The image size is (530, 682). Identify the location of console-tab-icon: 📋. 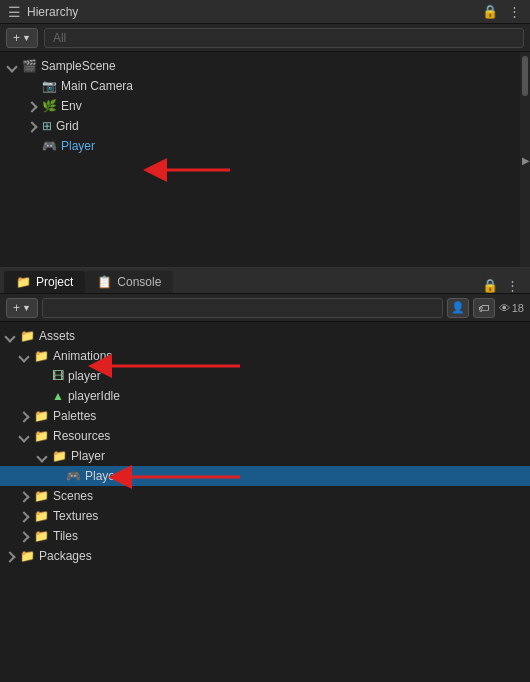
(104, 282).